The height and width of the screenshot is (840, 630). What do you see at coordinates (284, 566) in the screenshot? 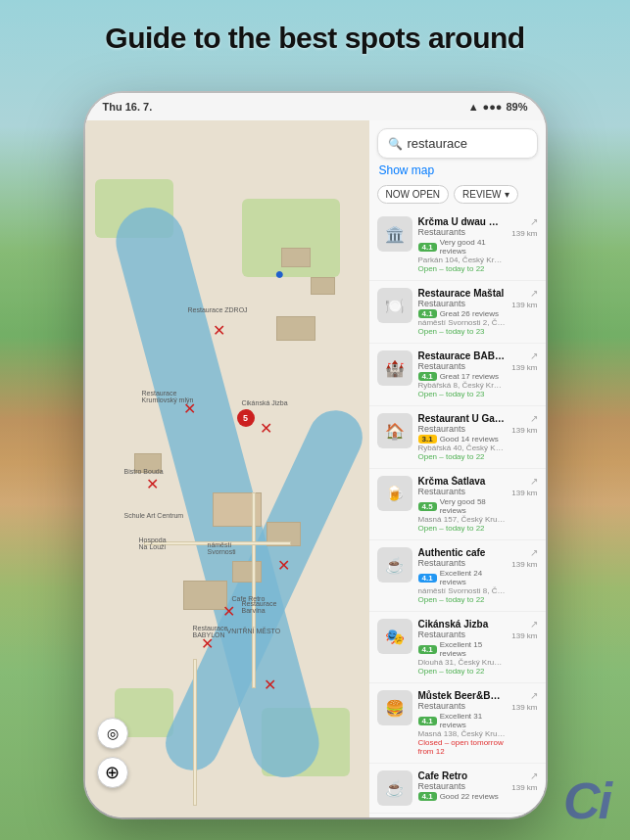
I see `map-pin-5: ✕` at bounding box center [284, 566].